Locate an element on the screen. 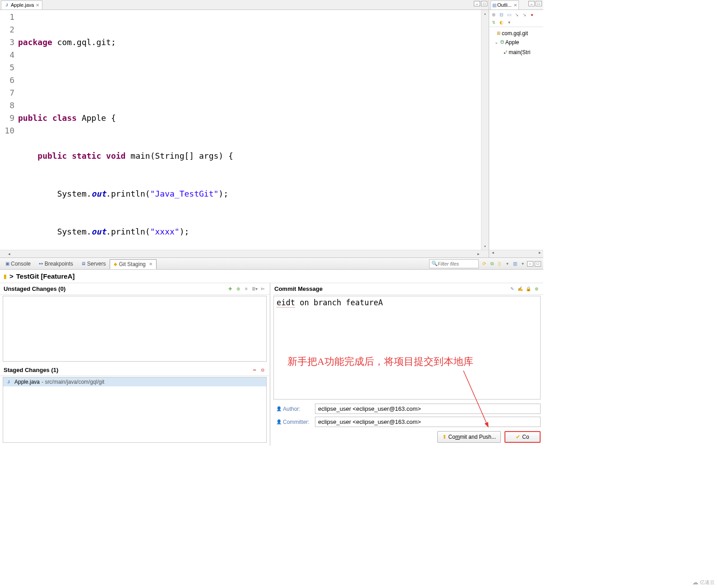 The height and width of the screenshot is (588, 717). line-number: 6 is located at coordinates (7, 80).